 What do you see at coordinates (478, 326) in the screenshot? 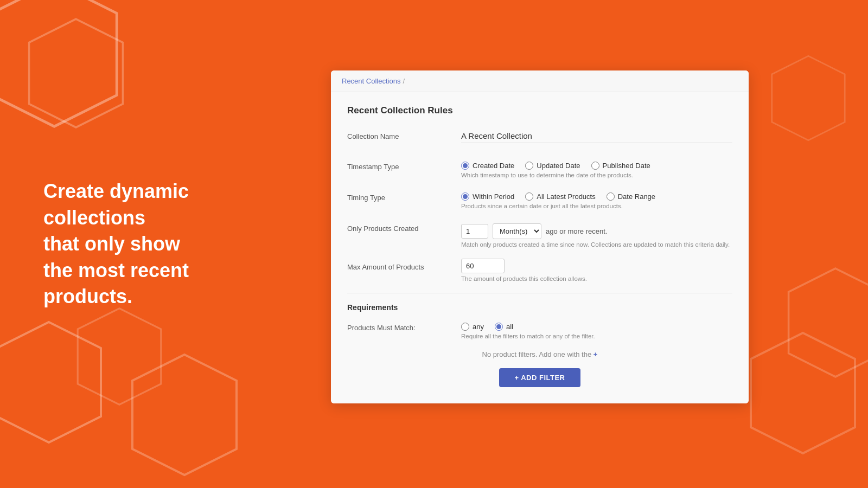
I see `match-any-label: any` at bounding box center [478, 326].